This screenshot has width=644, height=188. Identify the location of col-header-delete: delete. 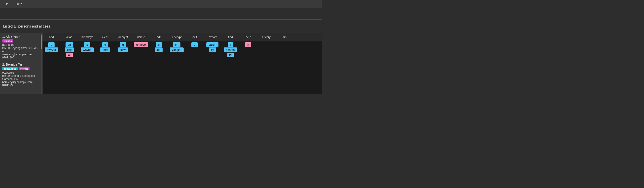
(141, 37).